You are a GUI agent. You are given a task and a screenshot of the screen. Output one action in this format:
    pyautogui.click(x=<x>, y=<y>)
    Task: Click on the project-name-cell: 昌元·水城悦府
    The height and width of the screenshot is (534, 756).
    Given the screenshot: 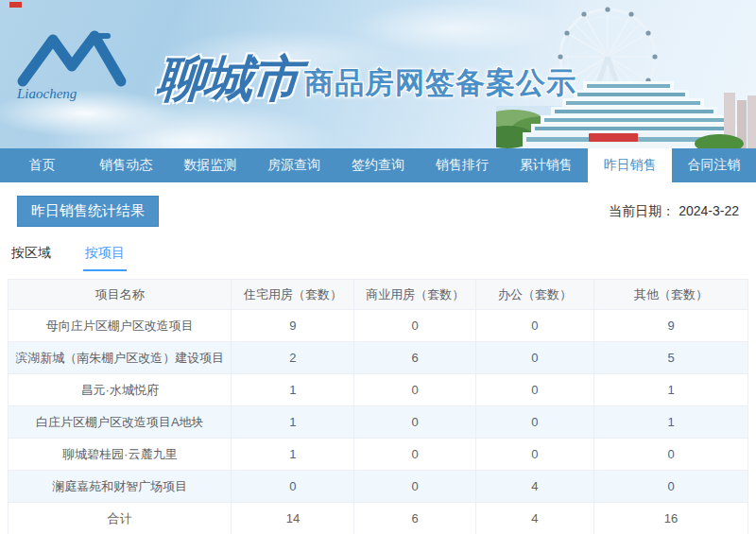 What is the action you would take?
    pyautogui.click(x=120, y=390)
    